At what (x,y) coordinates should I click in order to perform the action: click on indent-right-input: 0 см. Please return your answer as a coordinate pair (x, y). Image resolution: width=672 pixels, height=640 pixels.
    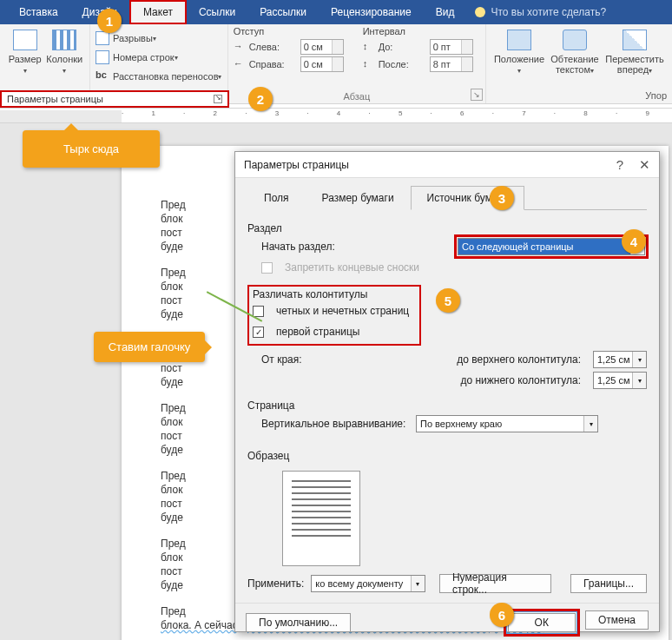
    Looking at the image, I should click on (322, 64).